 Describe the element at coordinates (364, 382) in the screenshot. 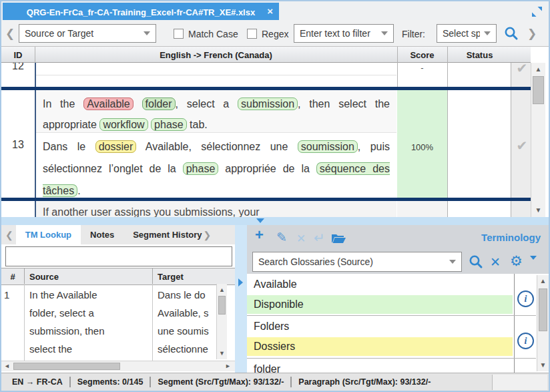

I see `paragraph-length-status: Paragraph (Src/Tgt/Max): 93/132/-` at that location.